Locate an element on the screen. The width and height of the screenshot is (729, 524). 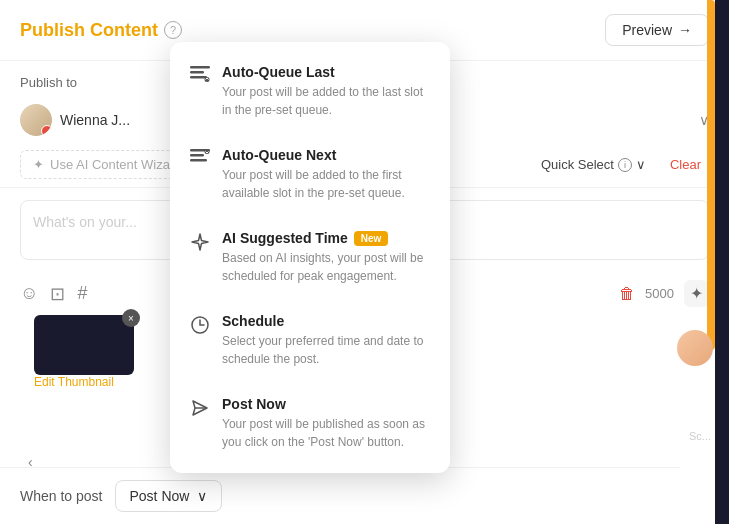
orange-strip is located at coordinates (711, 175).